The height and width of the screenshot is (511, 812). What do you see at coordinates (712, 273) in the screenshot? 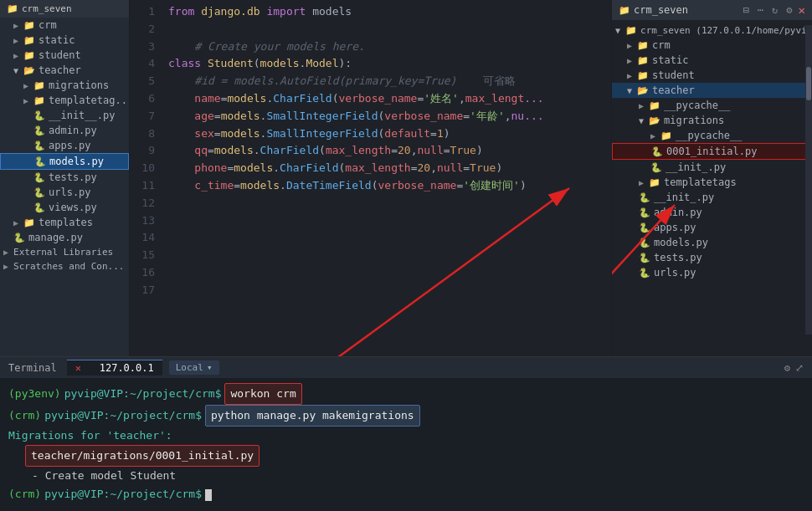
I see `right-tree-urls2: 🐍 urls.py` at bounding box center [712, 273].